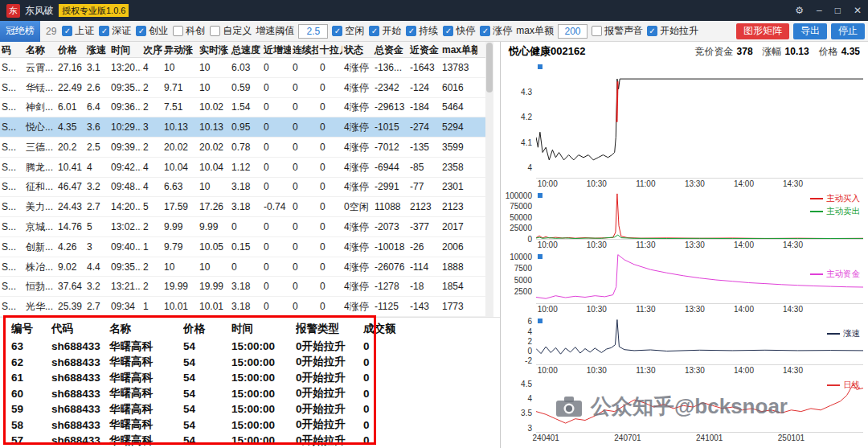 The image size is (868, 448). What do you see at coordinates (489, 179) in the screenshot?
I see `vertical-scrollbar` at bounding box center [489, 179].